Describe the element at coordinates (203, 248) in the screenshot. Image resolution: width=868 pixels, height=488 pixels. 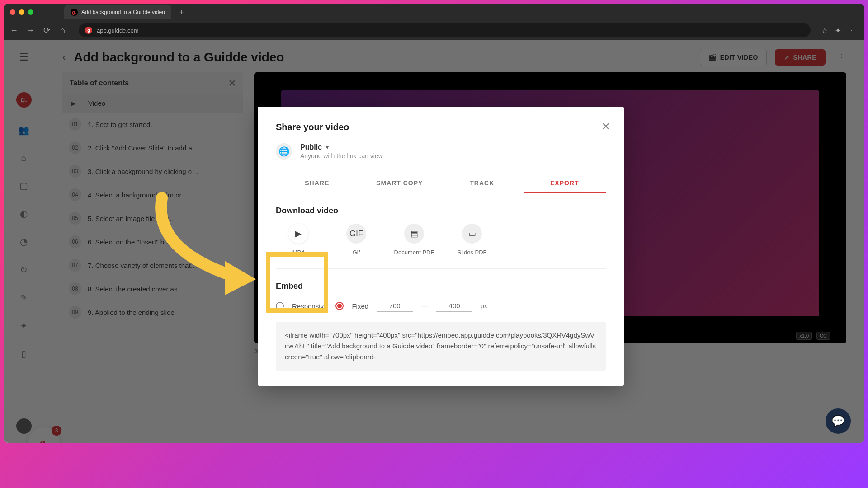
I see `annotation-arrow-icon` at that location.